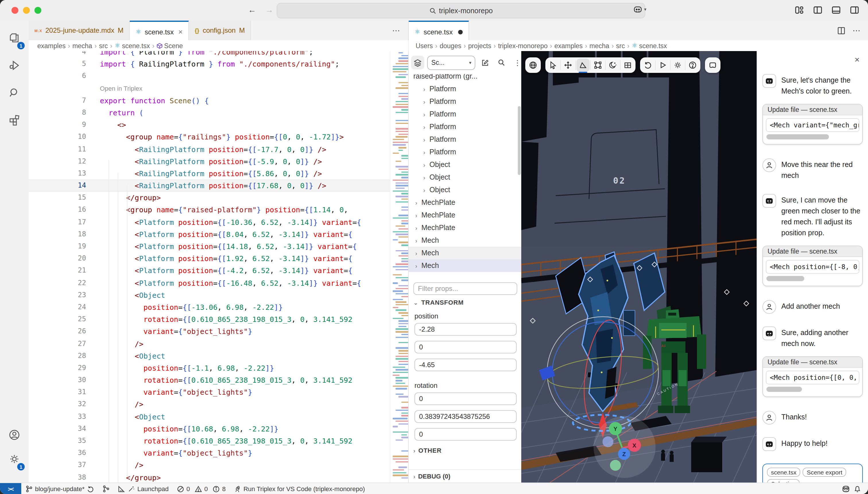  I want to click on axis-gizmo: Y X Z, so click(625, 447).